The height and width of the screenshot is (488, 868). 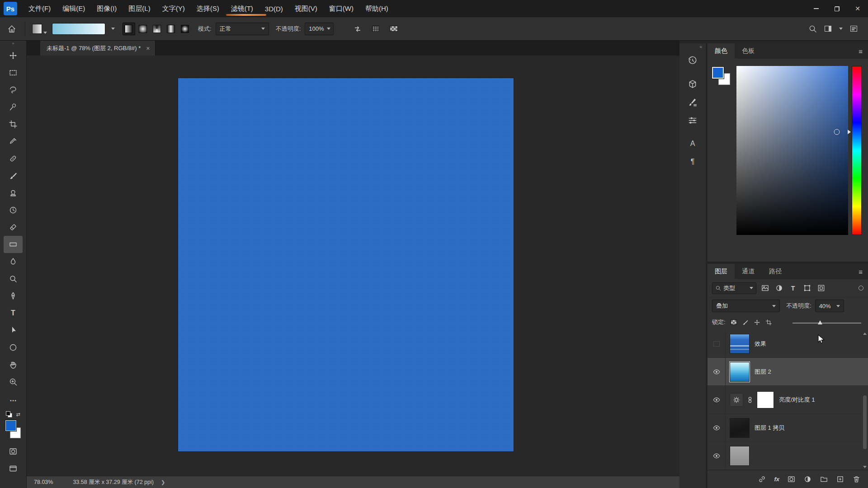 I want to click on clone-stamp-tool, so click(x=13, y=193).